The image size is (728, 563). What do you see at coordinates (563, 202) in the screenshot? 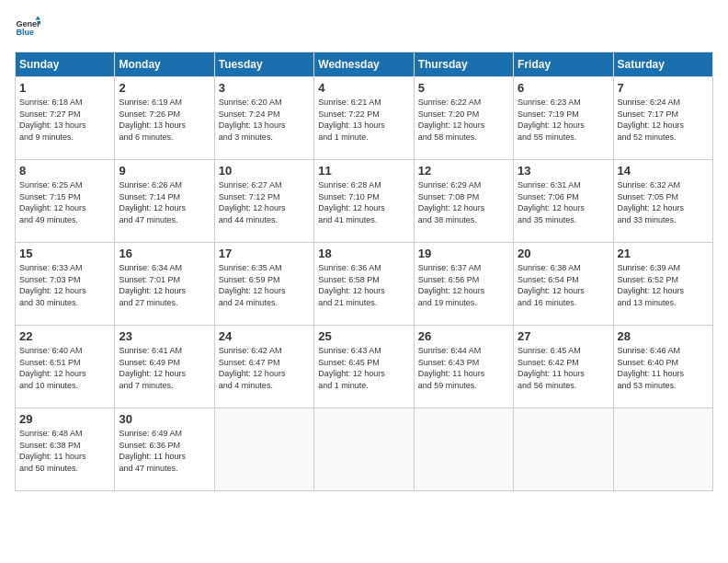
I see `day-info: Sunrise: 6:31 AM Sunset: 7:06 PM Dayligh…` at bounding box center [563, 202].